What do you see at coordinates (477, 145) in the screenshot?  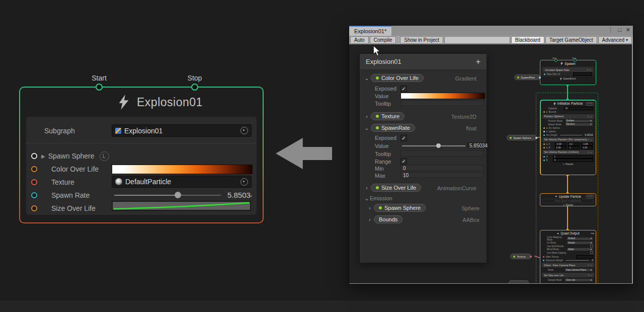 I see `spawnrate-value-field: 5.85034` at bounding box center [477, 145].